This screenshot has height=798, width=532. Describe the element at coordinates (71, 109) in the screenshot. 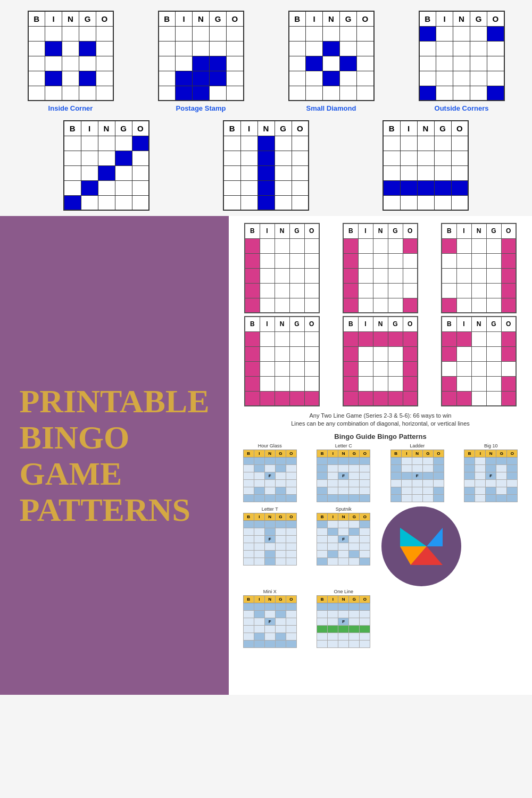

I see `card-label: Inside Corner` at that location.